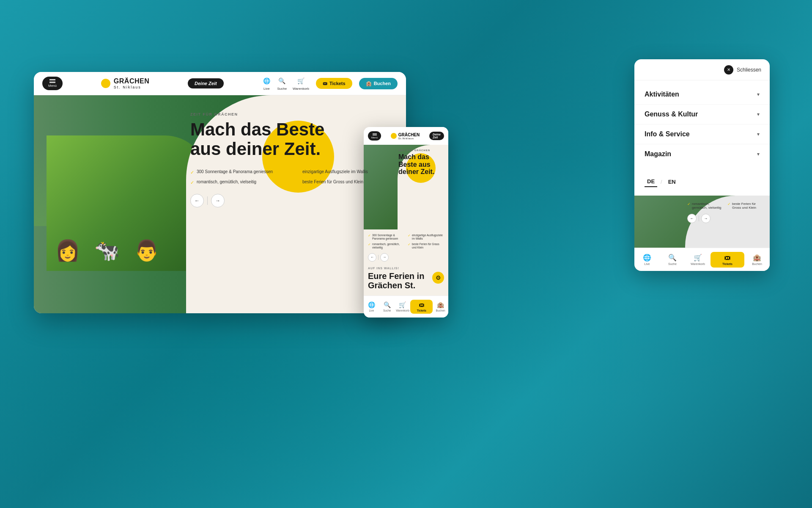 Image resolution: width=812 pixels, height=508 pixels. I want to click on panel-nav-buchen: 🏨 Buchen, so click(757, 260).